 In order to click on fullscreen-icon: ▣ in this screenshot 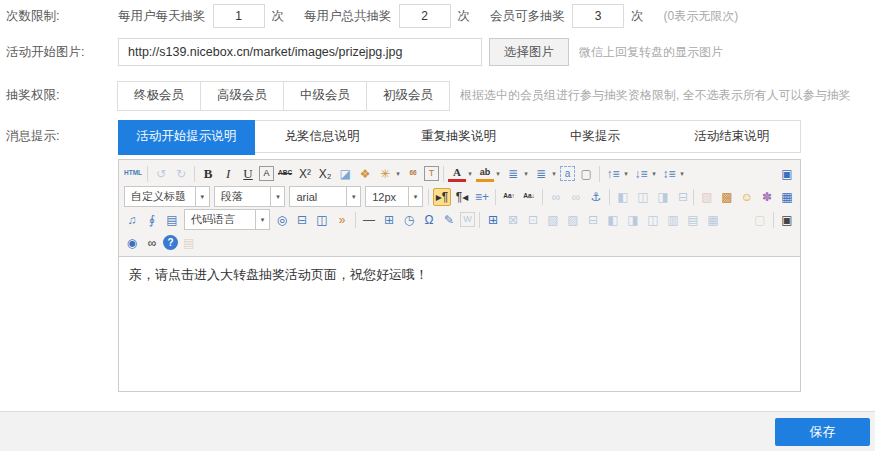, I will do `click(787, 174)`.